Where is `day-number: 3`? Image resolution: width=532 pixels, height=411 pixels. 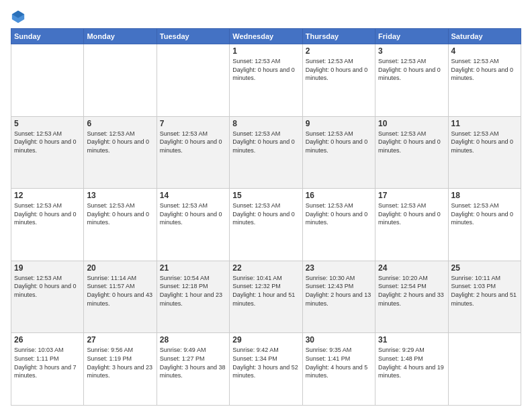
day-number: 3 is located at coordinates (411, 51).